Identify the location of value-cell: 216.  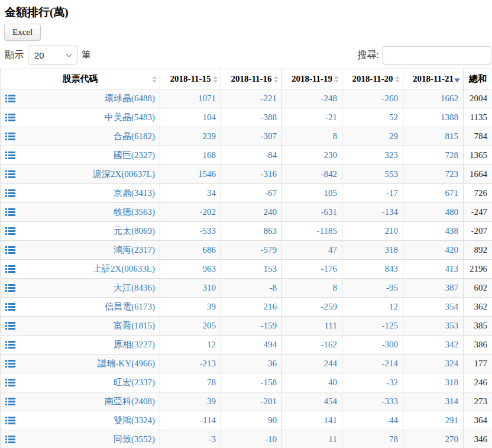
(252, 307).